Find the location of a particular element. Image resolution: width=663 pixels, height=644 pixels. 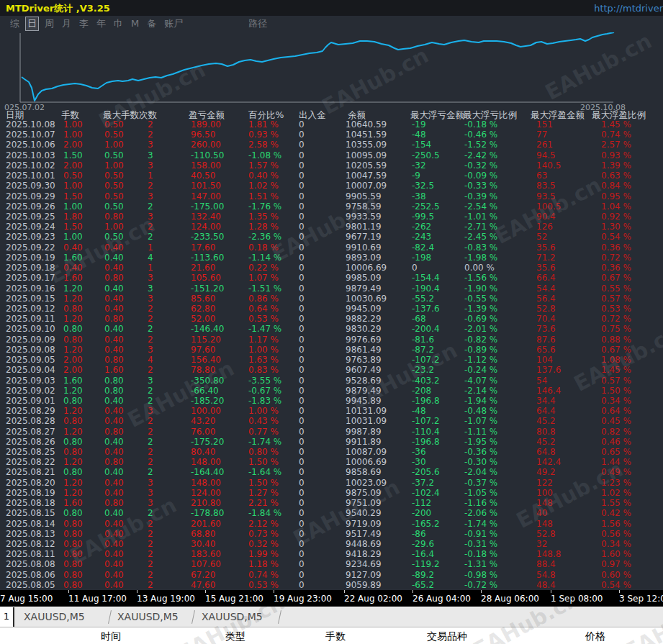

table-cell: 9879.49 is located at coordinates (364, 289).